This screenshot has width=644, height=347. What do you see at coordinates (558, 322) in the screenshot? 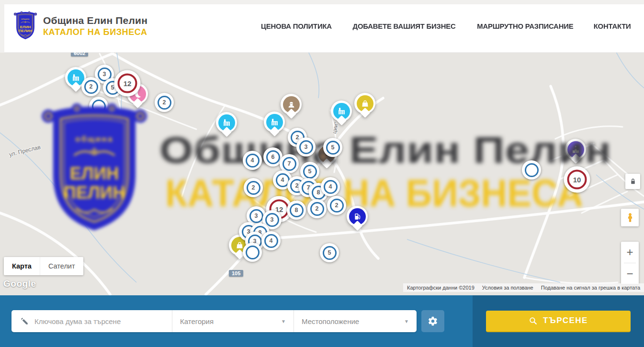
I see `search-button: ТЪРСЕНЕ` at bounding box center [558, 322].